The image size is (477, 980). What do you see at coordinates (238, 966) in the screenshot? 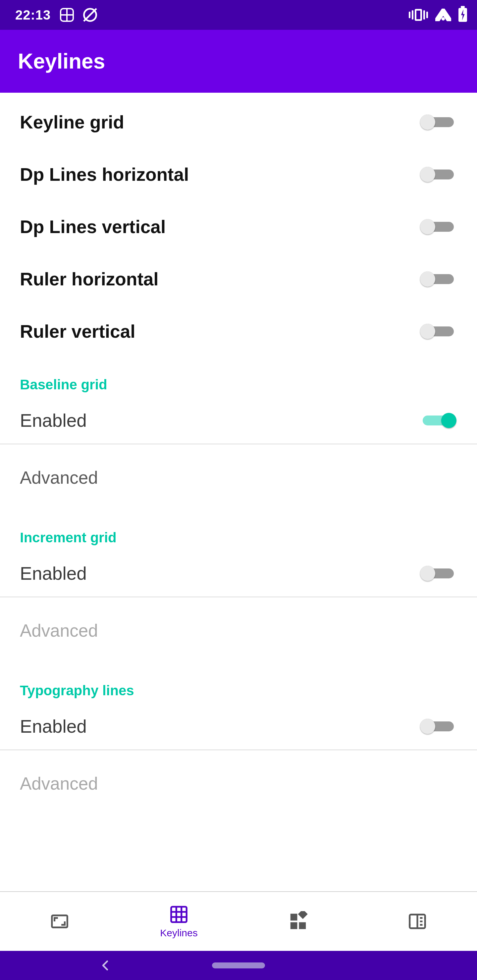
I see `system-nav-bar` at bounding box center [238, 966].